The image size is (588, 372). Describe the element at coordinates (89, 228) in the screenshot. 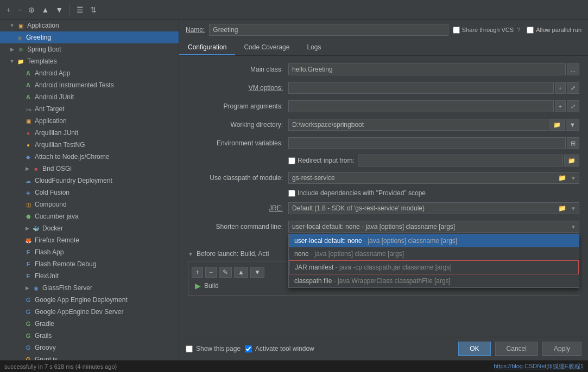

I see `sidebar-item-docker: ▶ 🐳 Docker` at that location.